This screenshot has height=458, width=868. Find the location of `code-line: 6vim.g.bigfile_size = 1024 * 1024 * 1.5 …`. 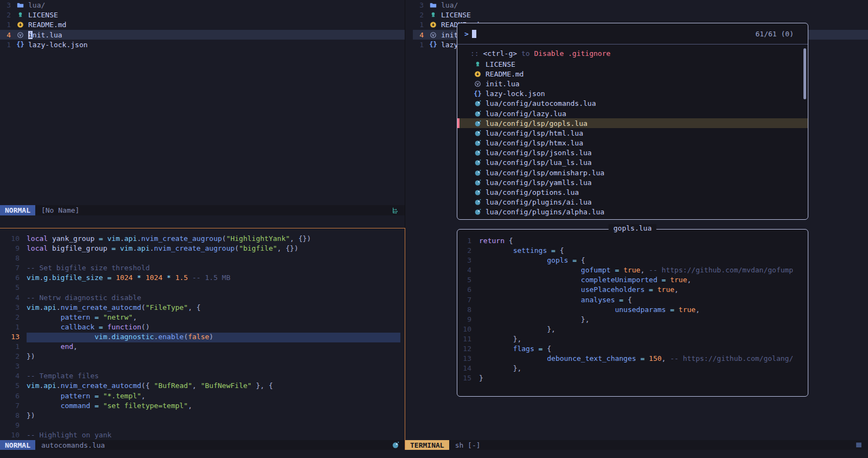

code-line: 6vim.g.bigfile_size = 1024 * 1024 * 1.5 … is located at coordinates (200, 278).